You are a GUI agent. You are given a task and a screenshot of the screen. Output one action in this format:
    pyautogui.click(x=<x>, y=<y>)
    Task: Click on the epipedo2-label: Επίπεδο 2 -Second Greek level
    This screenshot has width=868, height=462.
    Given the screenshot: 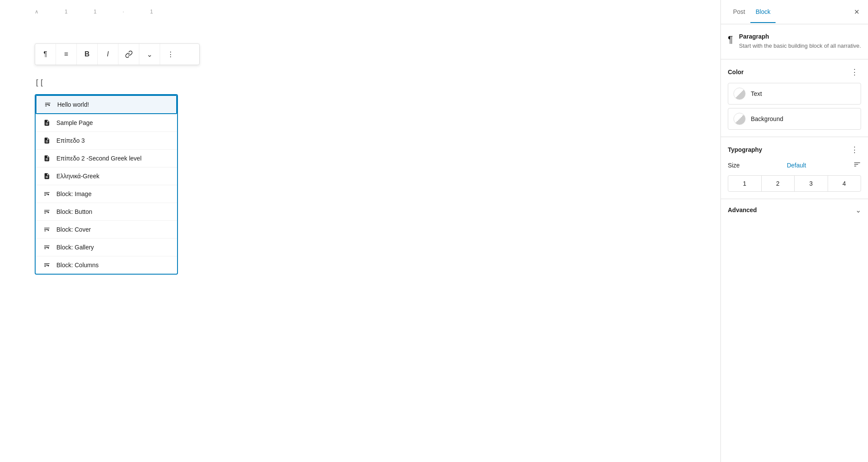 What is the action you would take?
    pyautogui.click(x=99, y=158)
    